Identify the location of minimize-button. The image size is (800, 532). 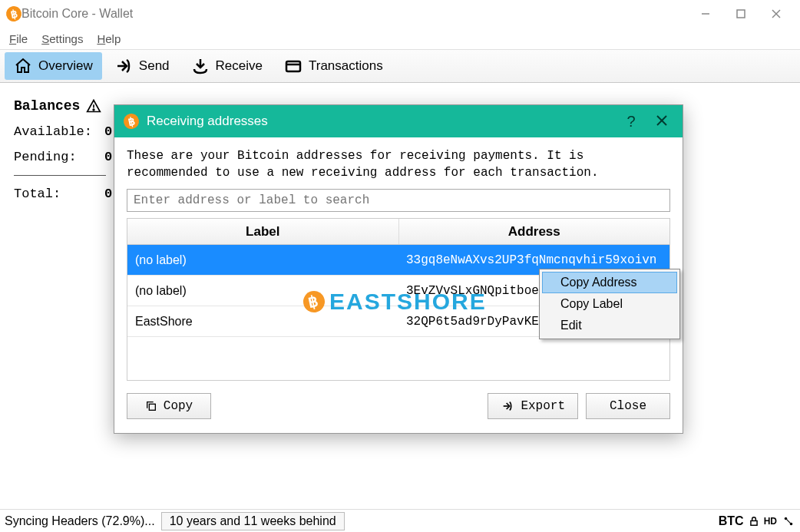
(706, 14).